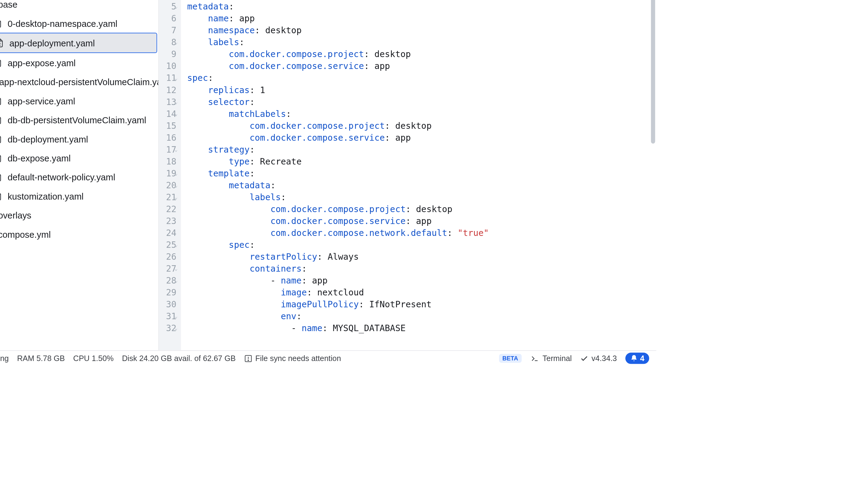 Image resolution: width=868 pixels, height=484 pixels. Describe the element at coordinates (79, 7) in the screenshot. I see `folder-base: ▾base` at that location.